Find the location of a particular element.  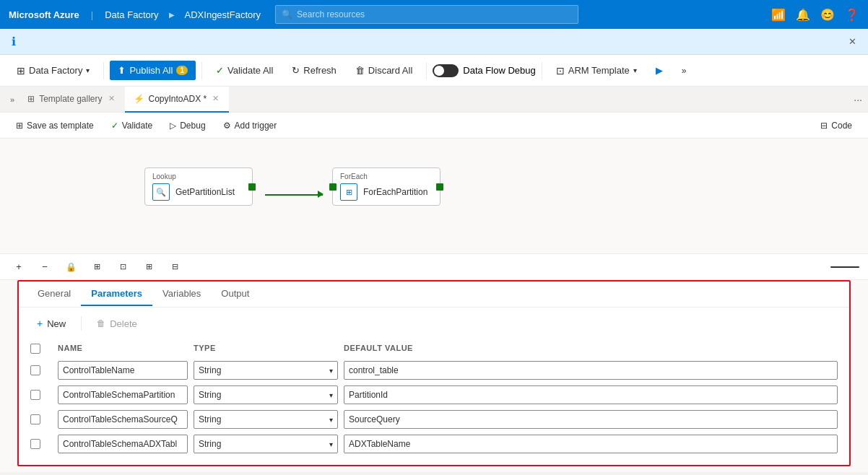

row4-default-input is located at coordinates (591, 444).